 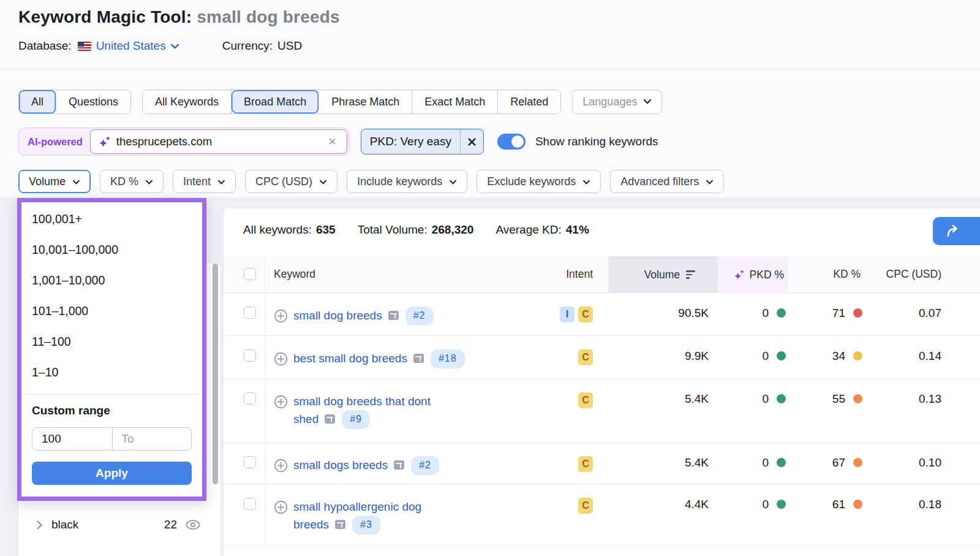 What do you see at coordinates (170, 525) in the screenshot?
I see `group-count: 22` at bounding box center [170, 525].